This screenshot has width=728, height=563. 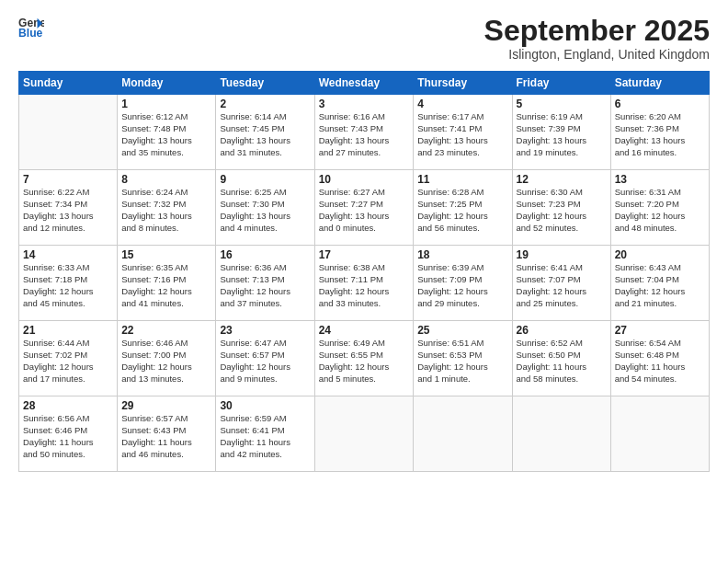 What do you see at coordinates (265, 208) in the screenshot?
I see `table-row: 9Sunrise: 6:25 AM Sunset: 7:30 PM Daylig…` at bounding box center [265, 208].